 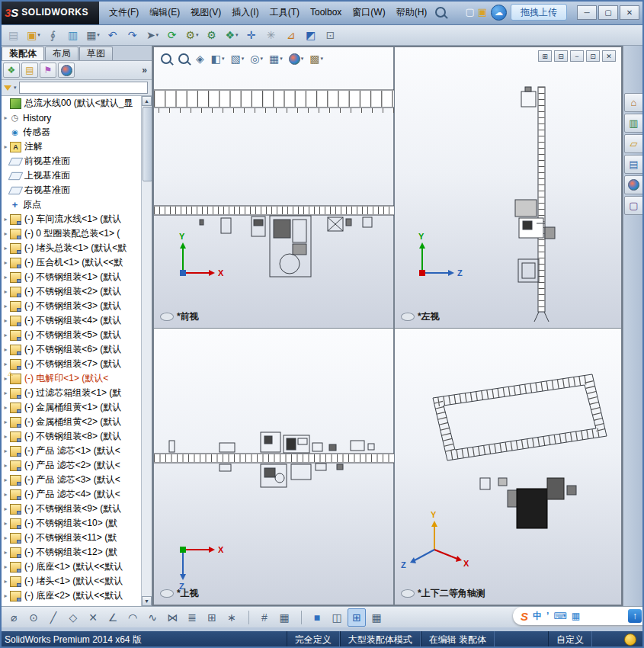 I want to click on circle-tool-icon: ⊙, so click(x=34, y=618).